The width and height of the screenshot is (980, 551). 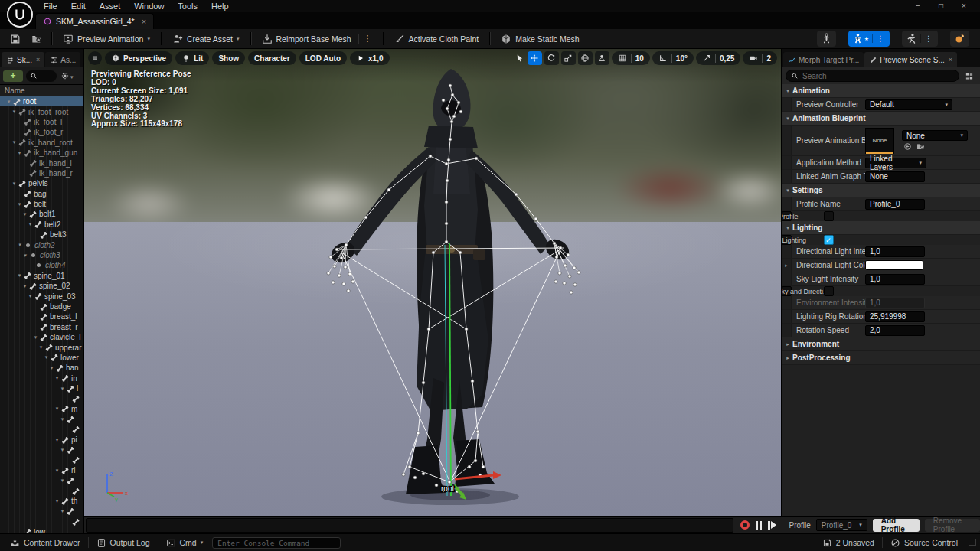 What do you see at coordinates (192, 58) in the screenshot?
I see `viewport-lit-bulb-button: Lit` at bounding box center [192, 58].